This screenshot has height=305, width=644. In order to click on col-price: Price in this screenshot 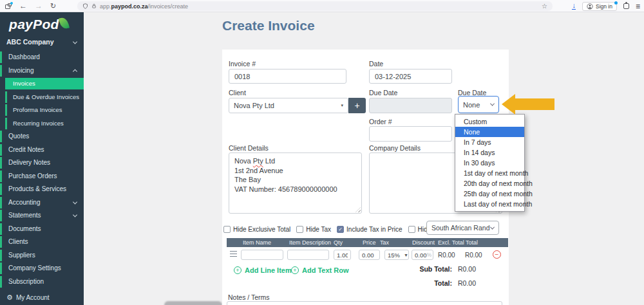, I will do `click(370, 243)`.